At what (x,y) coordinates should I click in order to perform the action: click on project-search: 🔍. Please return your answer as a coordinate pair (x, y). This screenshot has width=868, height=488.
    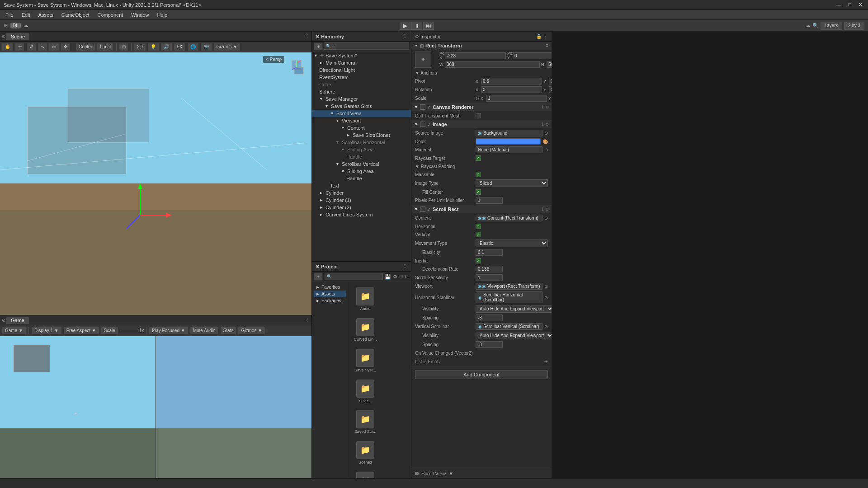
    Looking at the image, I should click on (354, 277).